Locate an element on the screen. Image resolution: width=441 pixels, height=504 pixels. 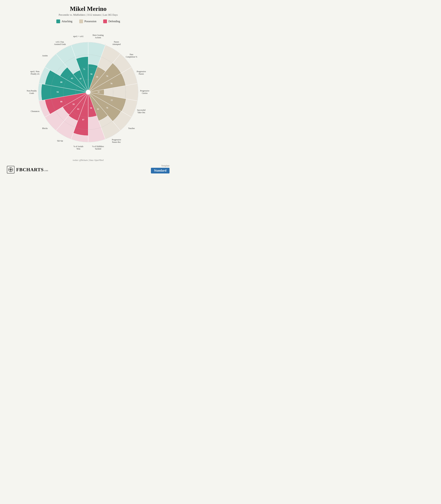
svg-text: Assists is located at coordinates (45, 56).